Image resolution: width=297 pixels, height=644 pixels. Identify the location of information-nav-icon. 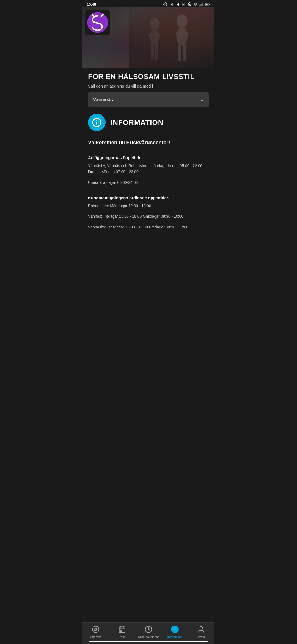
(175, 629).